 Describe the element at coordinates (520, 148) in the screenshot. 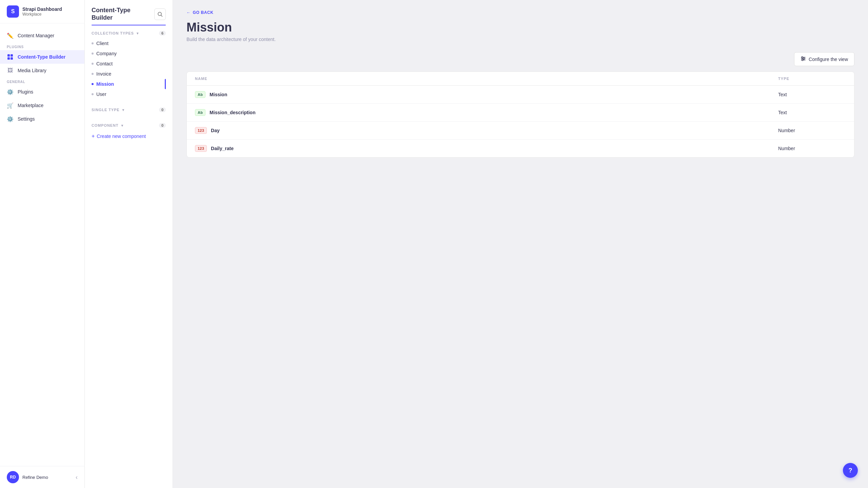

I see `table-row: 123 Daily_rate Number` at that location.